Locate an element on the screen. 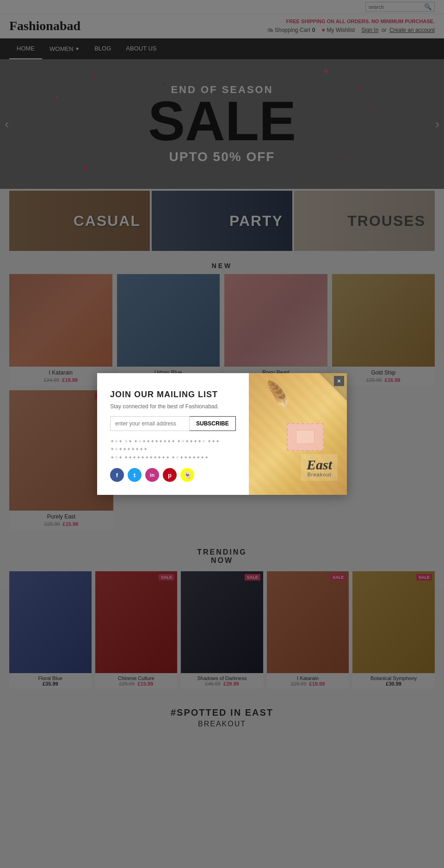 Image resolution: width=444 pixels, height=868 pixels. modal-placeholder-text: ✦✧✦ ✧✦ ✦✧✦✦✦✦✦✦✦✦ ✦✧✦✦✦✦✧ ✦✦✦ ✦✧✦✦✦✦✦✦✦ … is located at coordinates (173, 450).